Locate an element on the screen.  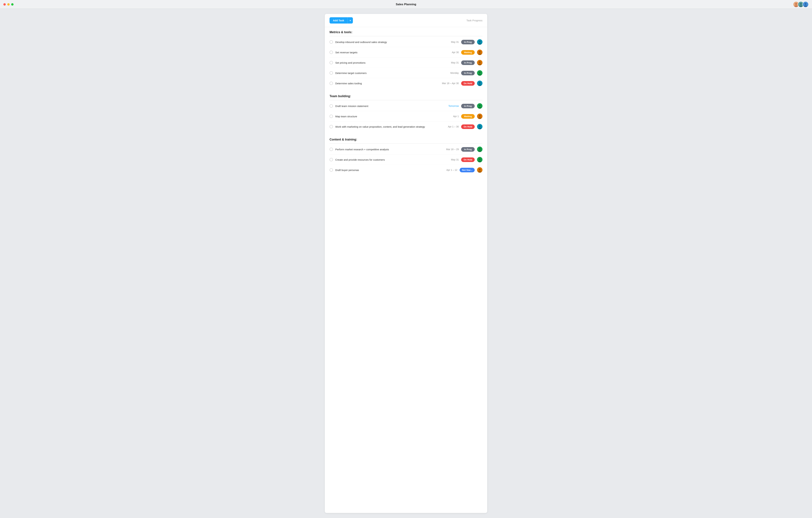
task-name-1: Develop inbound and outbound sales strat… is located at coordinates (386, 42).